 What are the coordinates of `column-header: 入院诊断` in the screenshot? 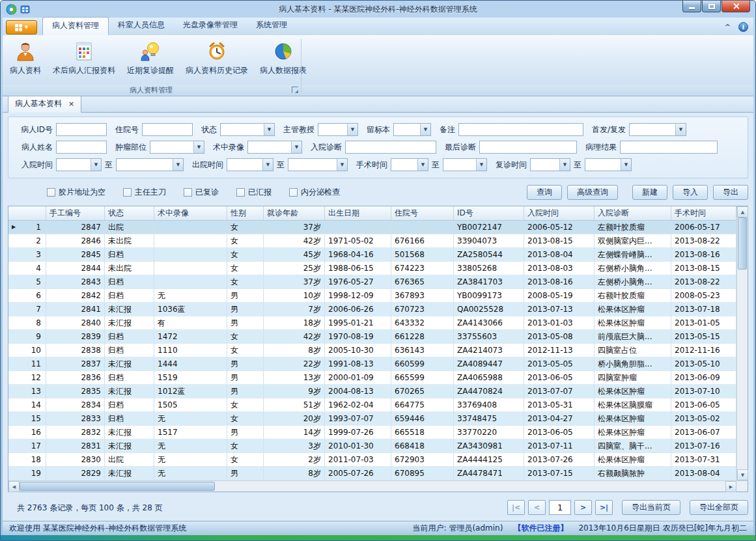 It's located at (633, 214).